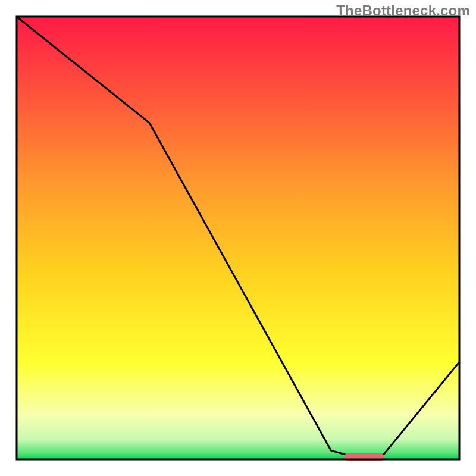  I want to click on watermark-text: TheBottleneck.com, so click(403, 11).